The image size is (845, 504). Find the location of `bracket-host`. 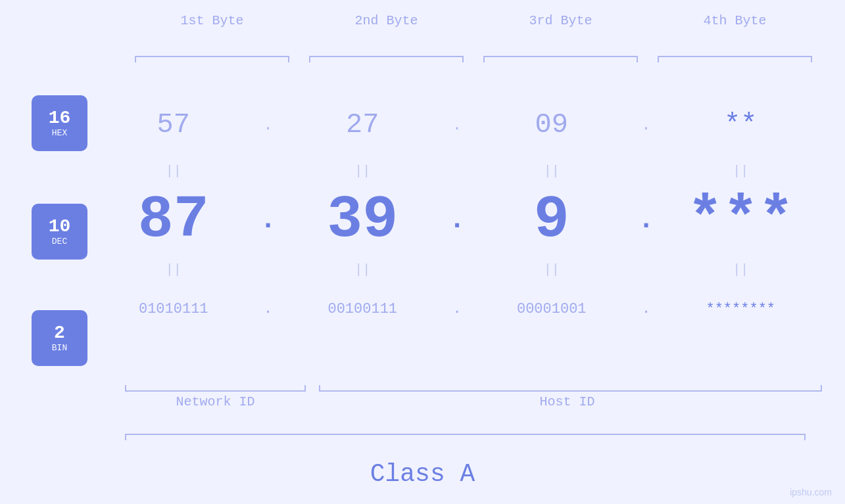

bracket-host is located at coordinates (571, 385).